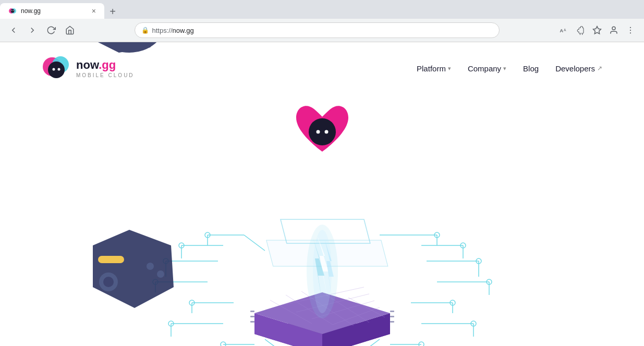 This screenshot has height=346, width=644. What do you see at coordinates (579, 69) in the screenshot?
I see `nav-developers: Developers ↗` at bounding box center [579, 69].